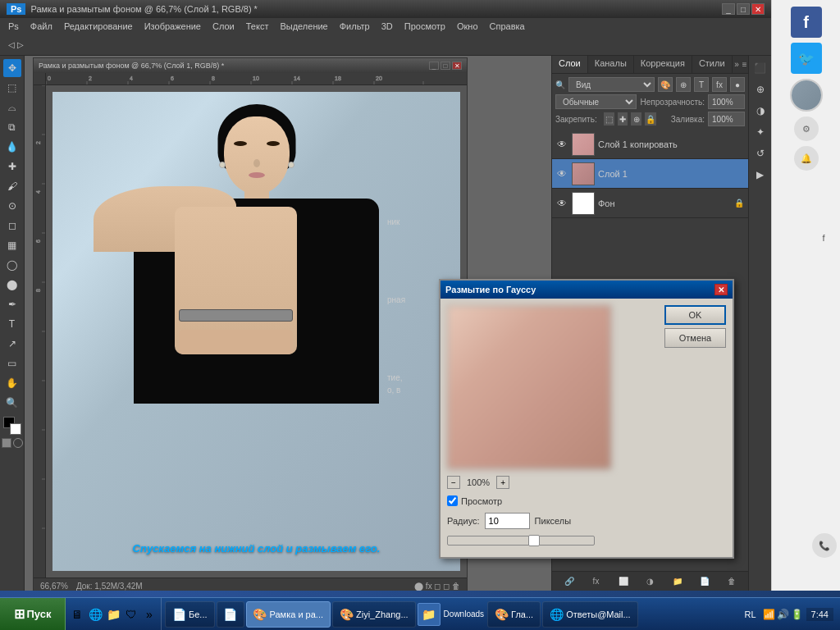 Image resolution: width=840 pixels, height=630 pixels. Describe the element at coordinates (429, 614) in the screenshot. I see `taskbar-downloads: 📁` at that location.